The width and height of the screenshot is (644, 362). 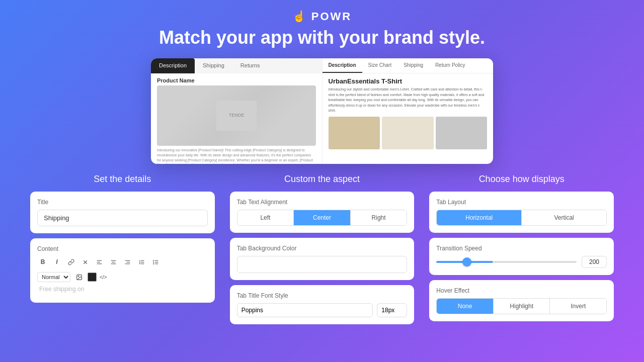 What do you see at coordinates (564, 218) in the screenshot?
I see `layout-vertical-btn: Vertical` at bounding box center [564, 218].